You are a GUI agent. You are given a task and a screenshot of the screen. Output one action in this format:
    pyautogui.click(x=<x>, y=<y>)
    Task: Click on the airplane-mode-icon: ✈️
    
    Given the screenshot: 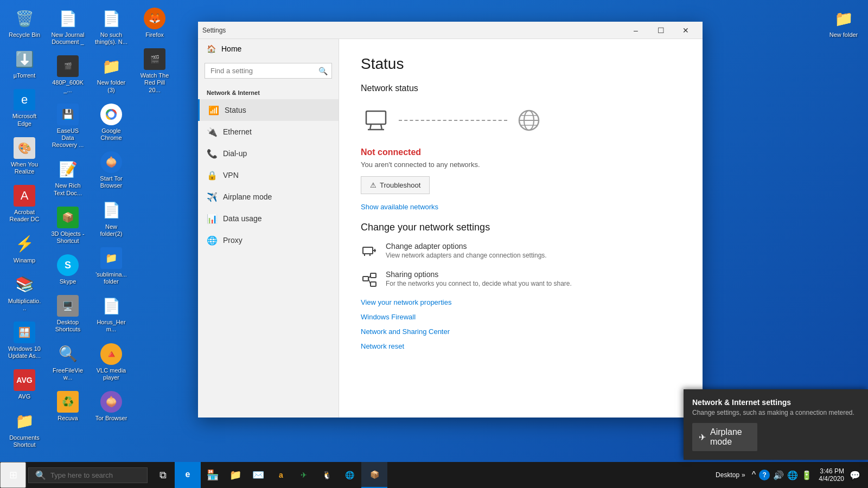 What is the action you would take?
    pyautogui.click(x=212, y=197)
    